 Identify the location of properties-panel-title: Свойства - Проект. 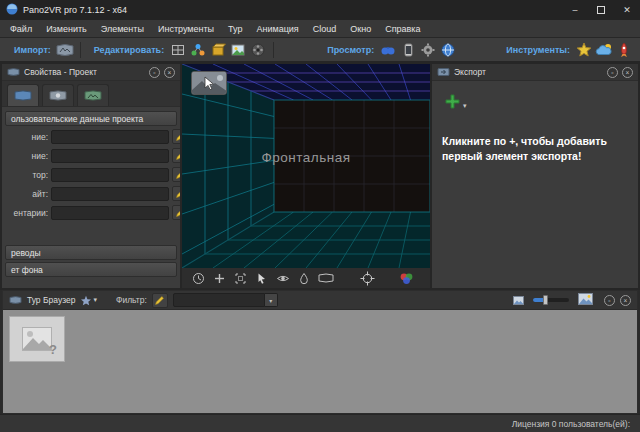
(60, 72).